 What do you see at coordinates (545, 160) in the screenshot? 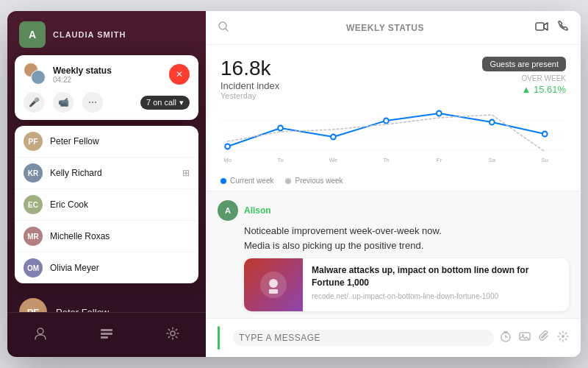
I see `svg-text: Su` at bounding box center [545, 160].